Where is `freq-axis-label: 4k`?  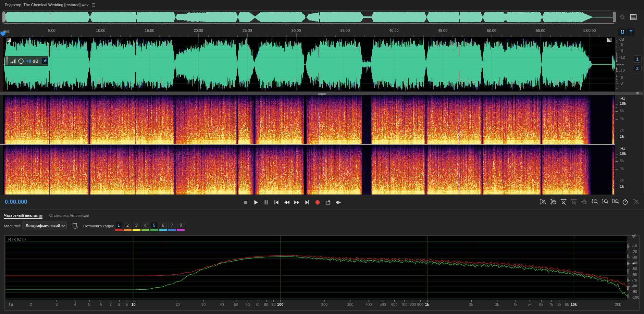 freq-axis-label: 4k is located at coordinates (516, 304).